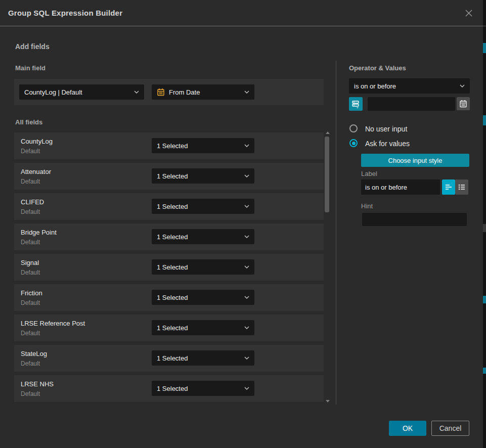 The height and width of the screenshot is (448, 486). Describe the element at coordinates (36, 172) in the screenshot. I see `field-name: Attenuator` at that location.